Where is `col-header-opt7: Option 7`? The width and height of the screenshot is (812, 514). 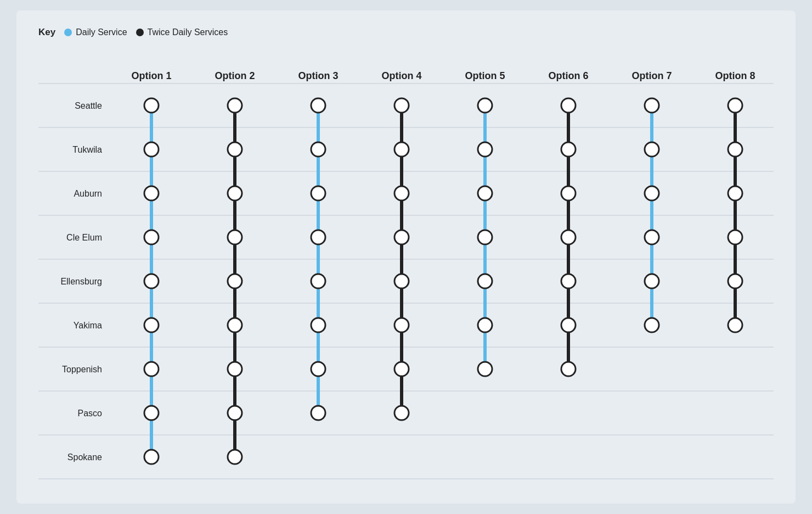
col-header-opt7: Option 7 is located at coordinates (652, 76).